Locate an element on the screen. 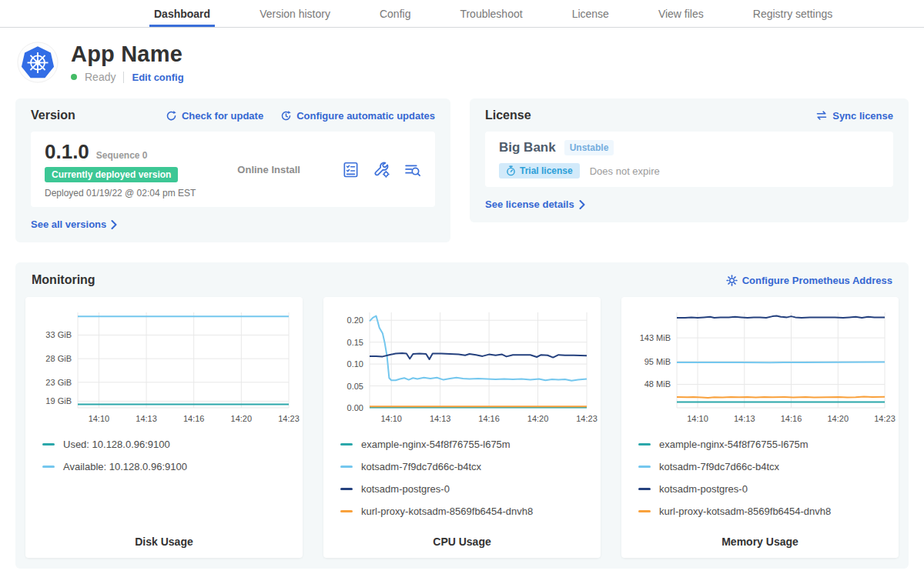 The image size is (924, 574). see-license-details-link: See license details is located at coordinates (535, 205).